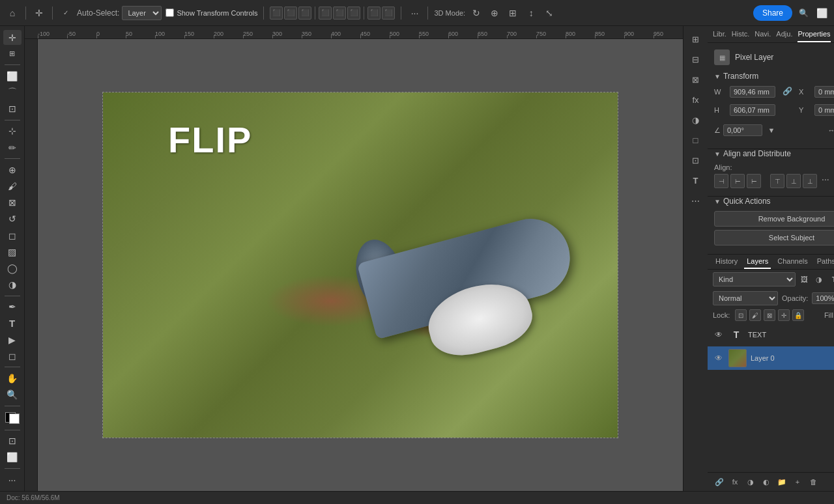 Image resolution: width=834 pixels, height=504 pixels. Describe the element at coordinates (823, 298) in the screenshot. I see `opacity-value: 100%` at that location.